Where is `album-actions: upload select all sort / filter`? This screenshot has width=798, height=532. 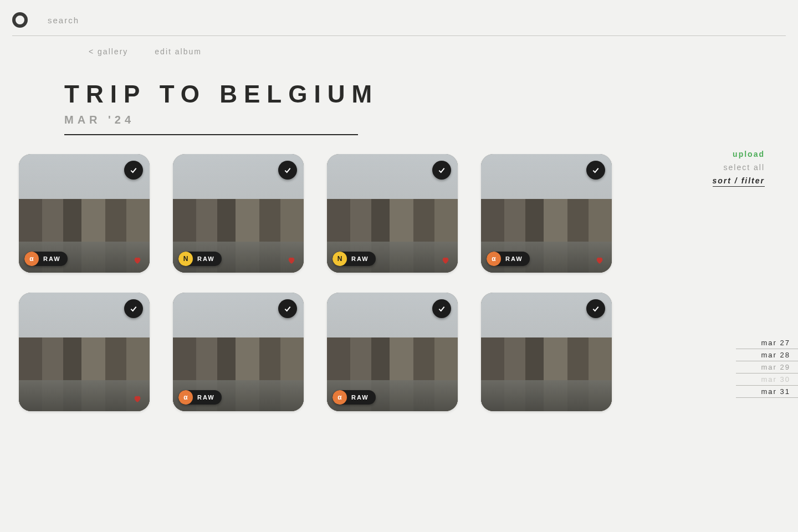 album-actions: upload select all sort / filter is located at coordinates (739, 168).